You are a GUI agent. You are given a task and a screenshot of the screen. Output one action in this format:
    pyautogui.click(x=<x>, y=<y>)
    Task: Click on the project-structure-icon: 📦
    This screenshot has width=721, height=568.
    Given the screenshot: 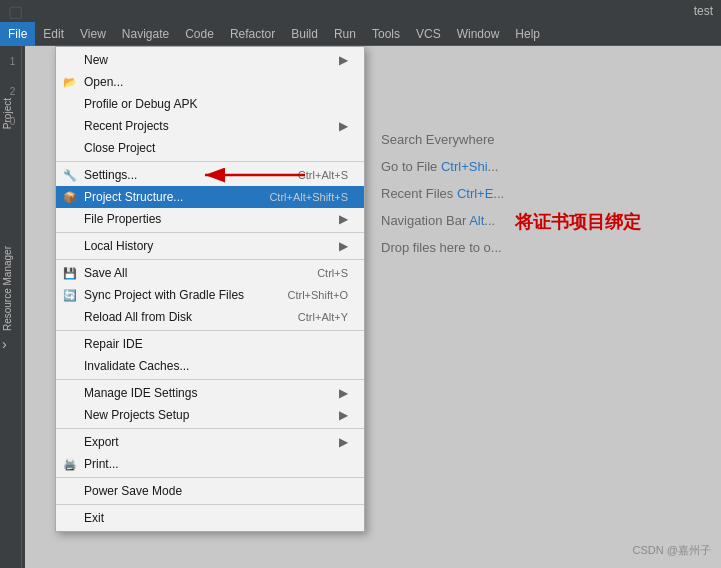 What is the action you would take?
    pyautogui.click(x=70, y=197)
    